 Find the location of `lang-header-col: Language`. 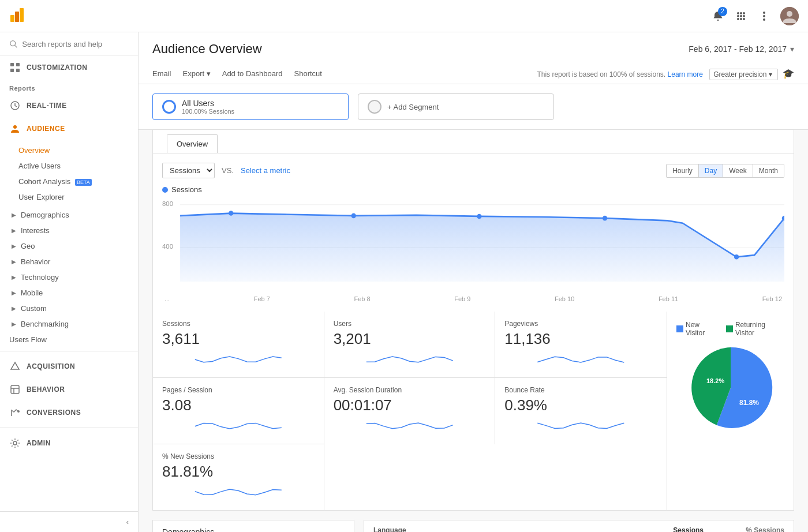

lang-header-col: Language is located at coordinates (515, 529).